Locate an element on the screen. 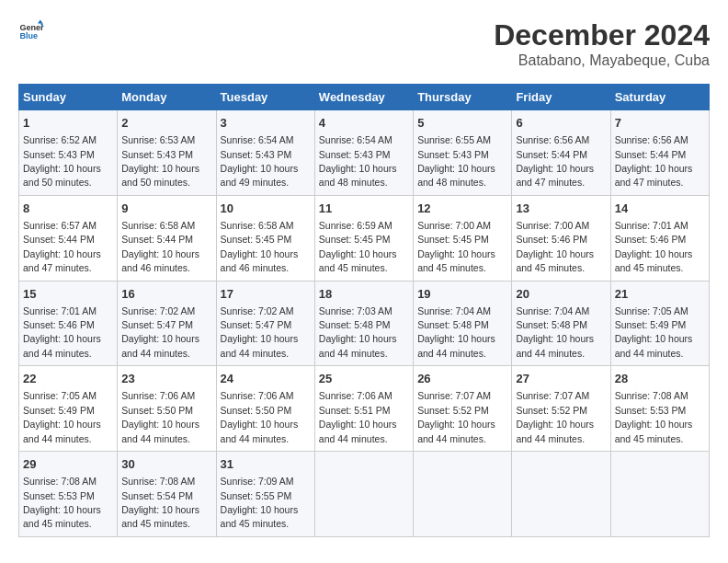  sunset-time: Sunset: 5:52 PM is located at coordinates (453, 410).